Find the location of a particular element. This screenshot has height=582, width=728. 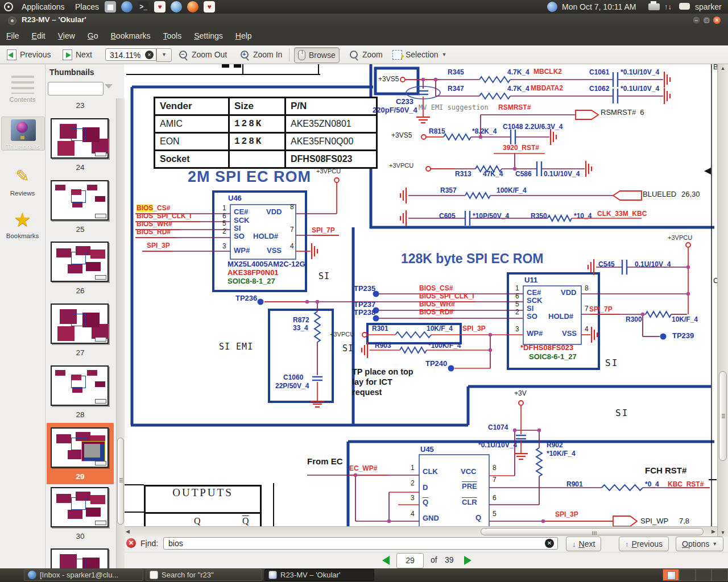

contents-icon is located at coordinates (23, 85).